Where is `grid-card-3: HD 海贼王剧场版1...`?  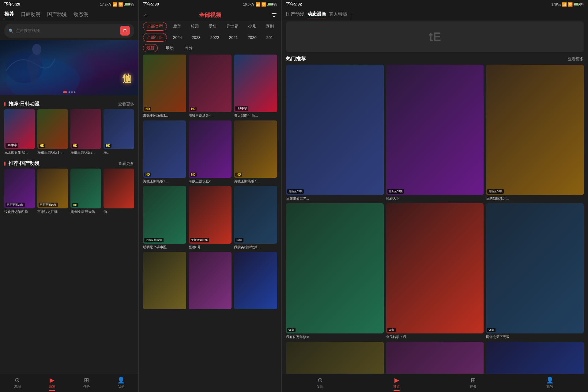 grid-card-3: HD 海贼王剧场版1... is located at coordinates (165, 152).